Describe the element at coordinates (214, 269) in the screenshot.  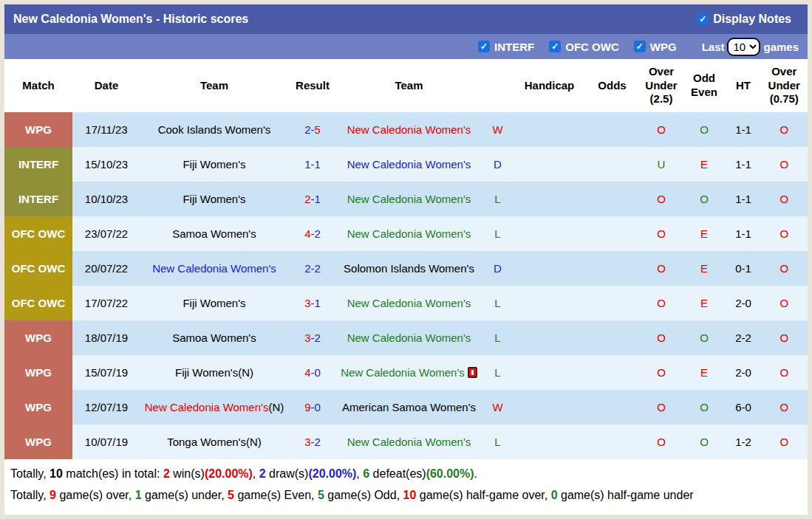
I see `home-team-name: New Caledonia Women's` at that location.